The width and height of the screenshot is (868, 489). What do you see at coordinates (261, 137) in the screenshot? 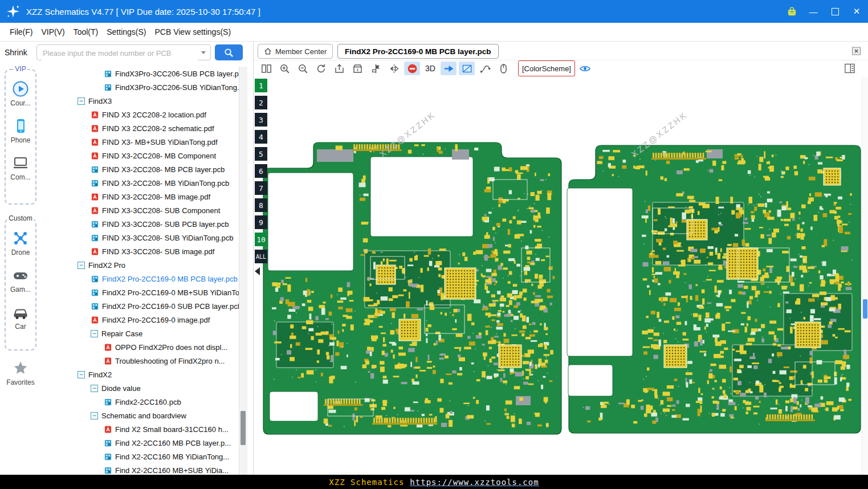
I see `layer-button-4: 4` at bounding box center [261, 137].